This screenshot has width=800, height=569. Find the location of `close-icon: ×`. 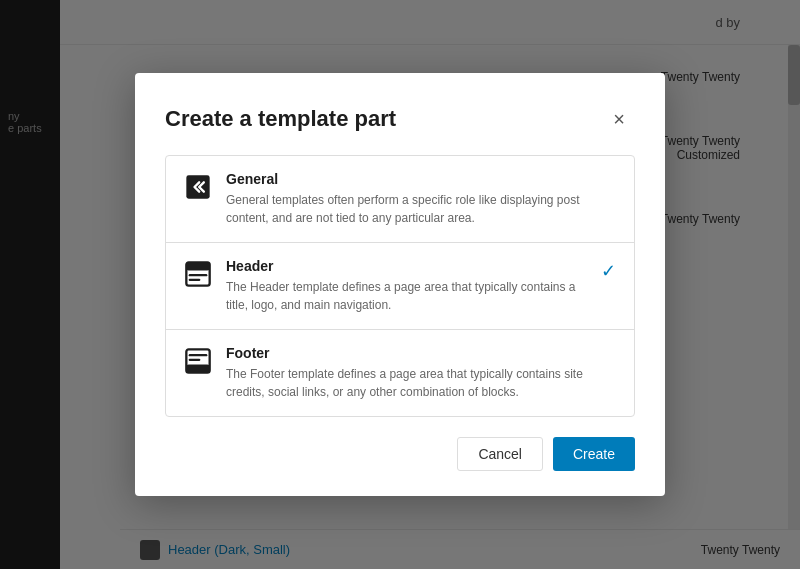

close-icon: × is located at coordinates (619, 120).